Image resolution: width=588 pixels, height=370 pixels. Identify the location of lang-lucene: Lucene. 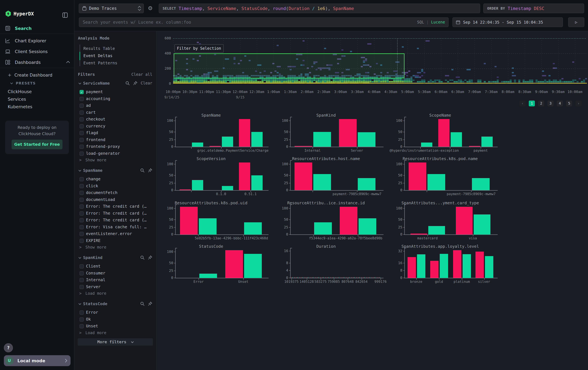
(438, 22).